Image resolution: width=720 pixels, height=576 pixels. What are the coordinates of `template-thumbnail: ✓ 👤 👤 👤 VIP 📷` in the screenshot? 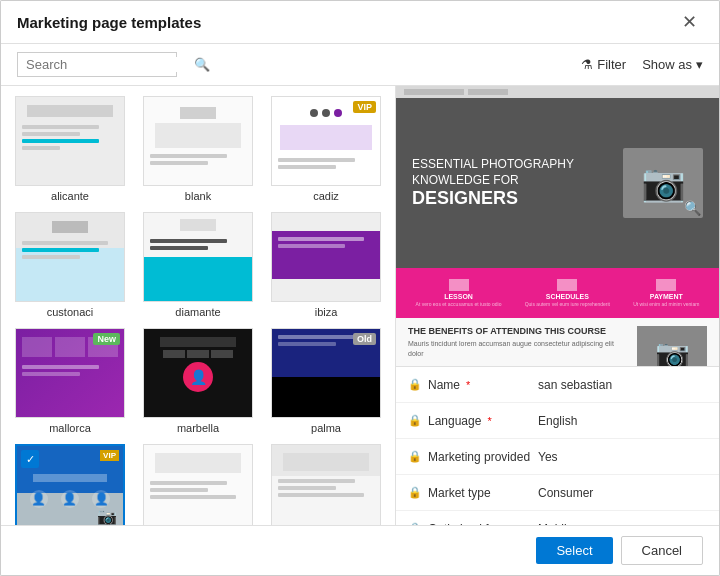 It's located at (70, 484).